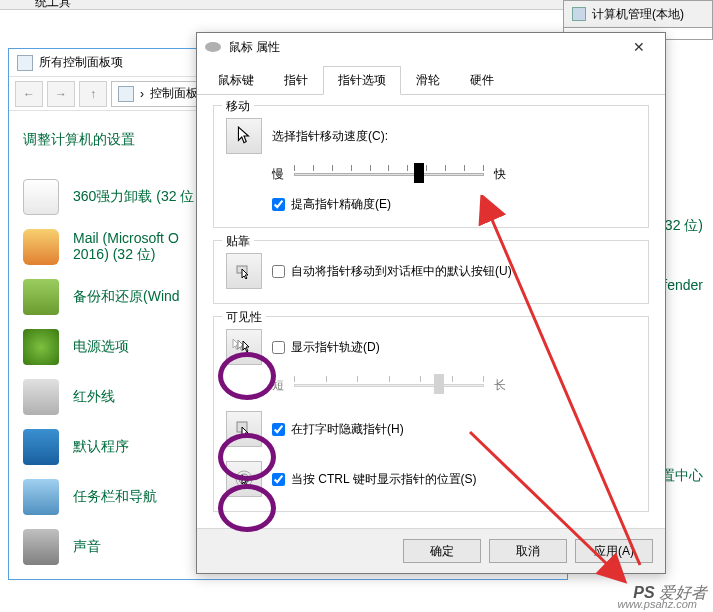 The height and width of the screenshot is (612, 713). Describe the element at coordinates (431, 47) in the screenshot. I see `dialog-titlebar: 鼠标 属性 ✕` at that location.